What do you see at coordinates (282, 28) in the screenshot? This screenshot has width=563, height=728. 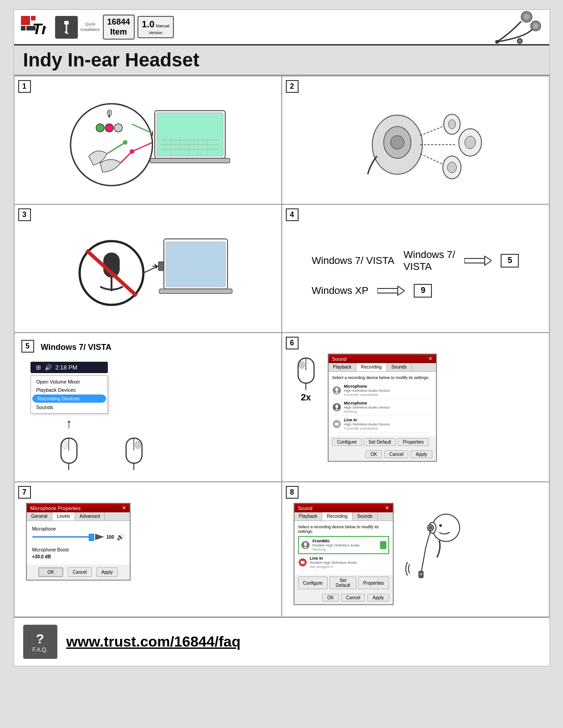 I see `header: Trust Quick Installation 16844 Item 1.` at bounding box center [282, 28].